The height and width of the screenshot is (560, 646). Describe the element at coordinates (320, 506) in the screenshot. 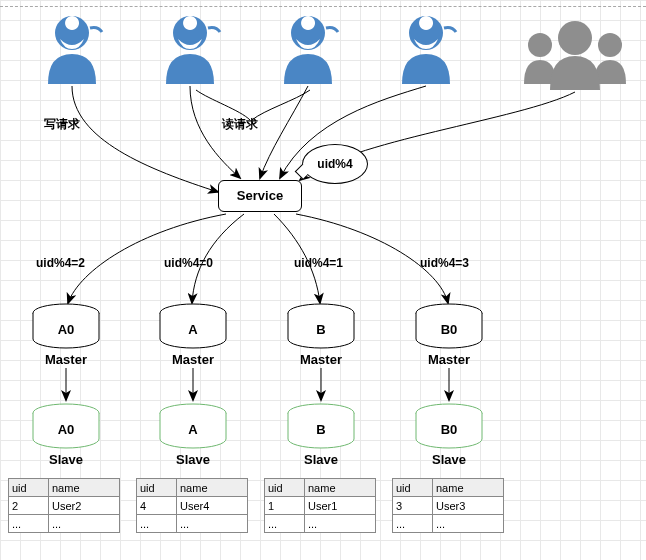

I see `table-row: 1User1` at that location.